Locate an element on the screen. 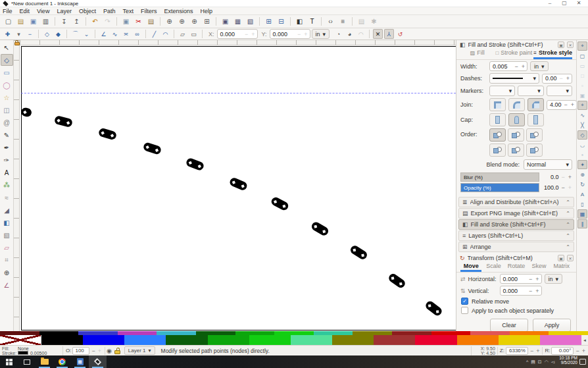  rotation-field: 0.00° is located at coordinates (562, 351).